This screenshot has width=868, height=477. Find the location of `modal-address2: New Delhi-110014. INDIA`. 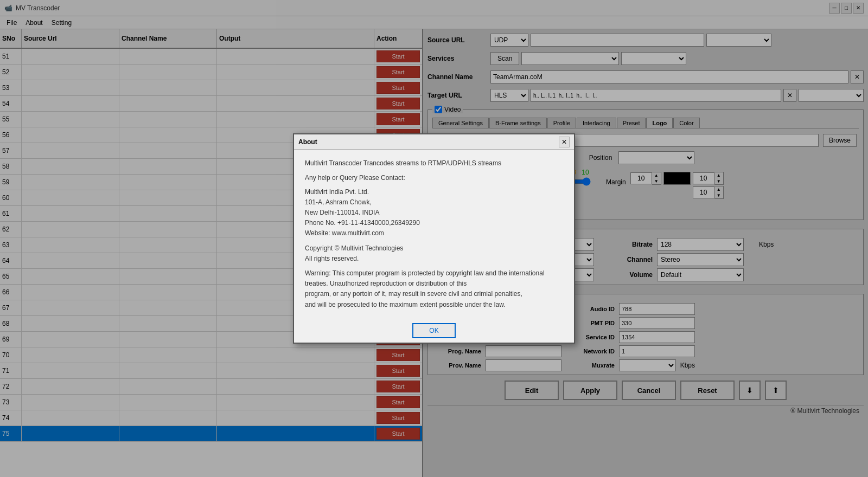

modal-address2: New Delhi-110014. INDIA is located at coordinates (434, 212).